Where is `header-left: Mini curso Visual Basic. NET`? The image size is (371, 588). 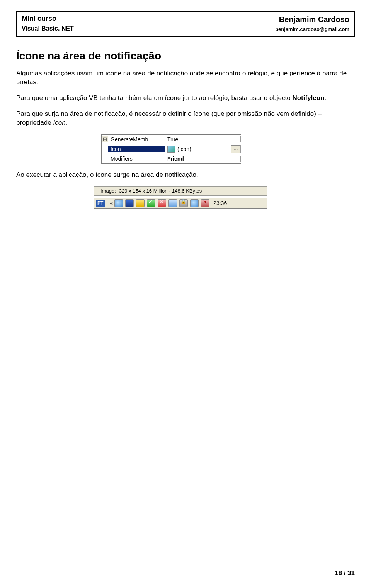
header-left: Mini curso Visual Basic. NET is located at coordinates (48, 23).